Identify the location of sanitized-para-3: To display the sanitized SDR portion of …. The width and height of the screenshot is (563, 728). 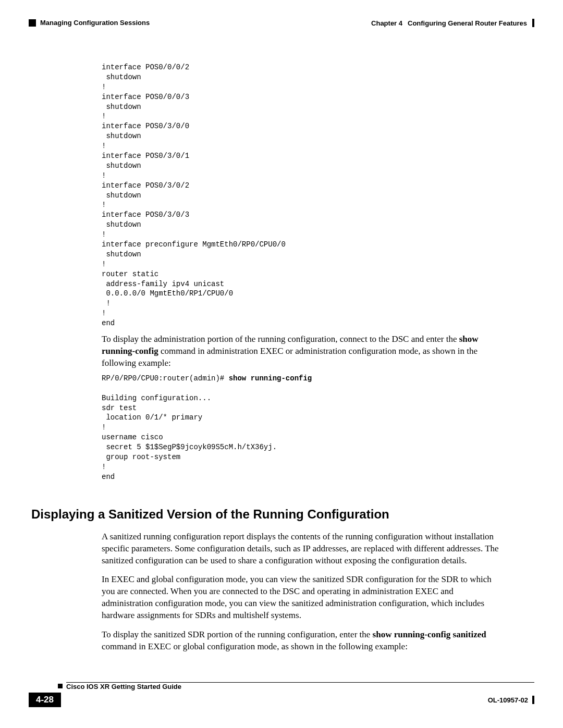
(303, 641).